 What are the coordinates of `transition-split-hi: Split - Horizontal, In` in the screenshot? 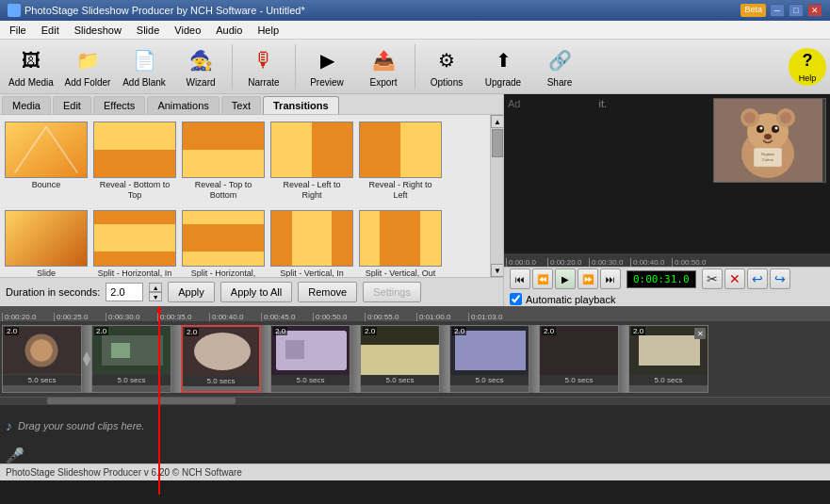 It's located at (135, 242).